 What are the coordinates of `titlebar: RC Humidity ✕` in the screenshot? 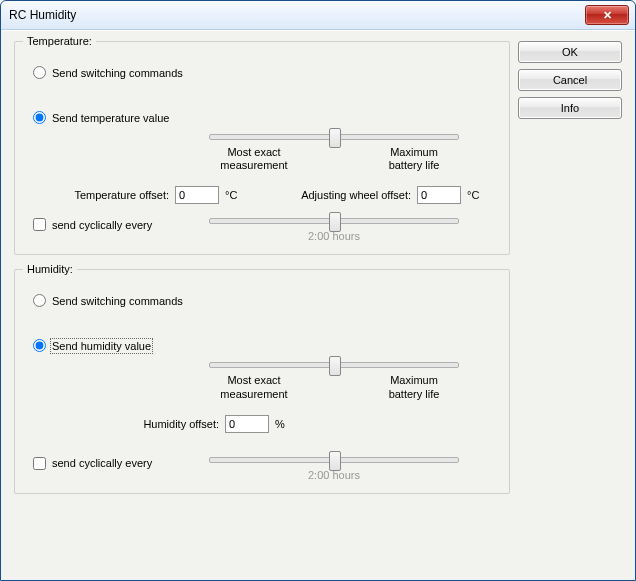 It's located at (318, 16).